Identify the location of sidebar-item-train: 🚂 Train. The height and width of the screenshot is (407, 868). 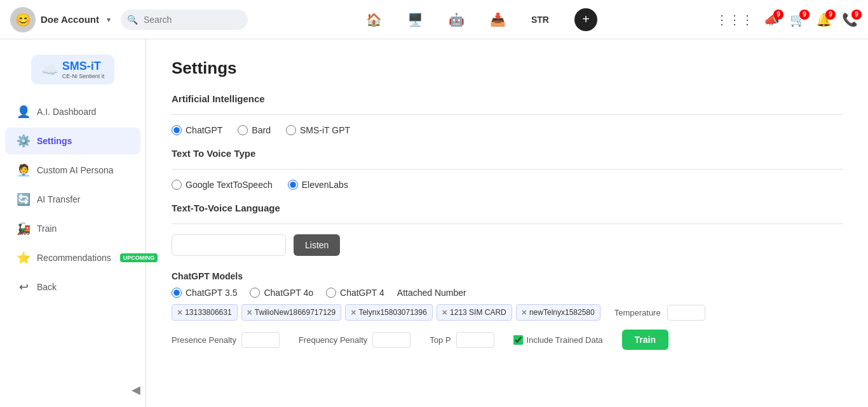
(72, 229).